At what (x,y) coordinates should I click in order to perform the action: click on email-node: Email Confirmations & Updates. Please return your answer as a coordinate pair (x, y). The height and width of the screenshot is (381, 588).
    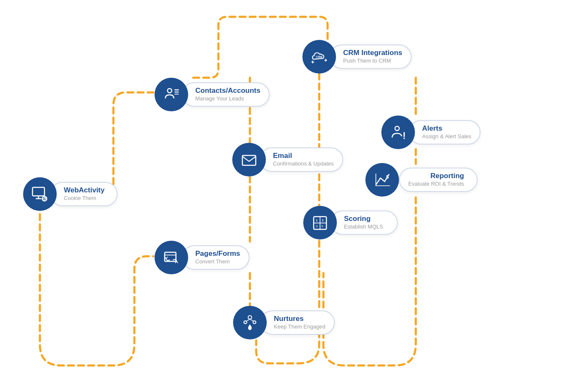
    Looking at the image, I should click on (288, 160).